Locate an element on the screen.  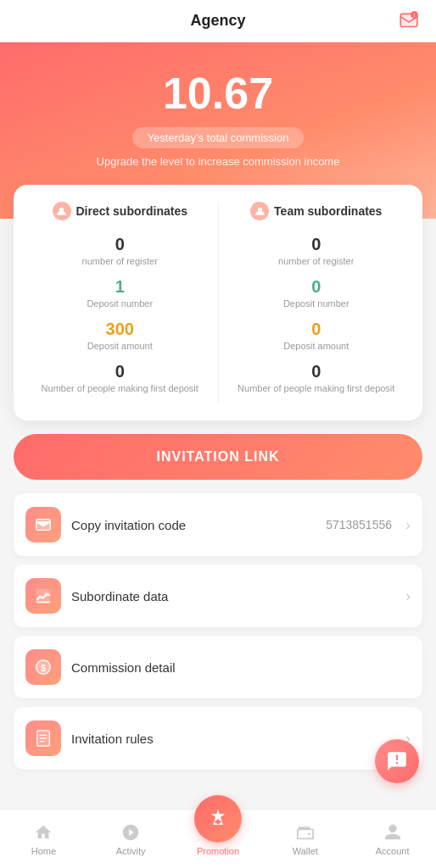
team-subordinates-col: Team subordinates 0 number of register 0… is located at coordinates (316, 303).